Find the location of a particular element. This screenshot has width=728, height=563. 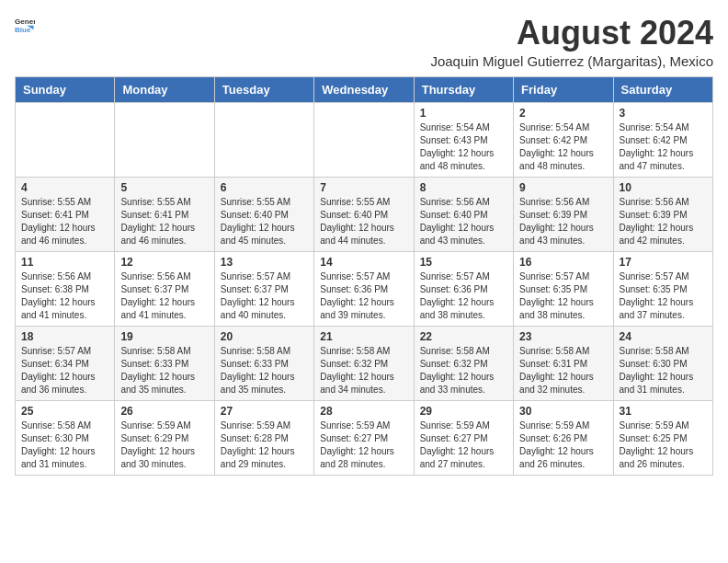

day-number: 22 is located at coordinates (463, 337).